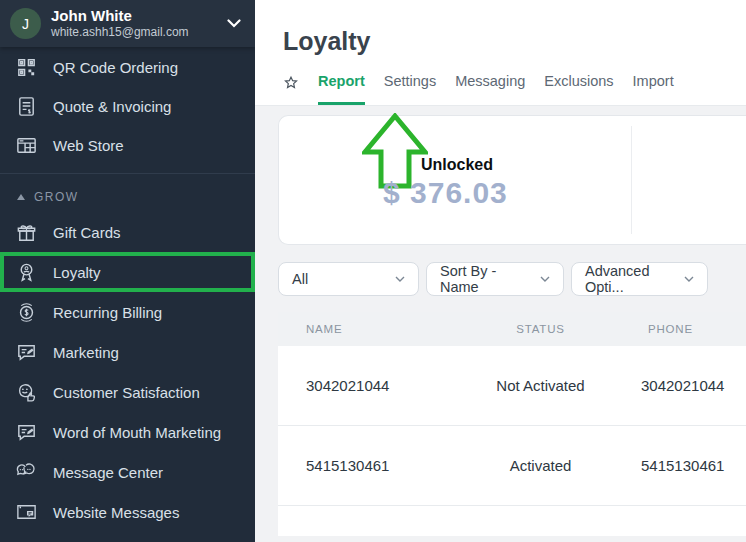  What do you see at coordinates (680, 329) in the screenshot?
I see `column-header-phone: PHONE` at bounding box center [680, 329].